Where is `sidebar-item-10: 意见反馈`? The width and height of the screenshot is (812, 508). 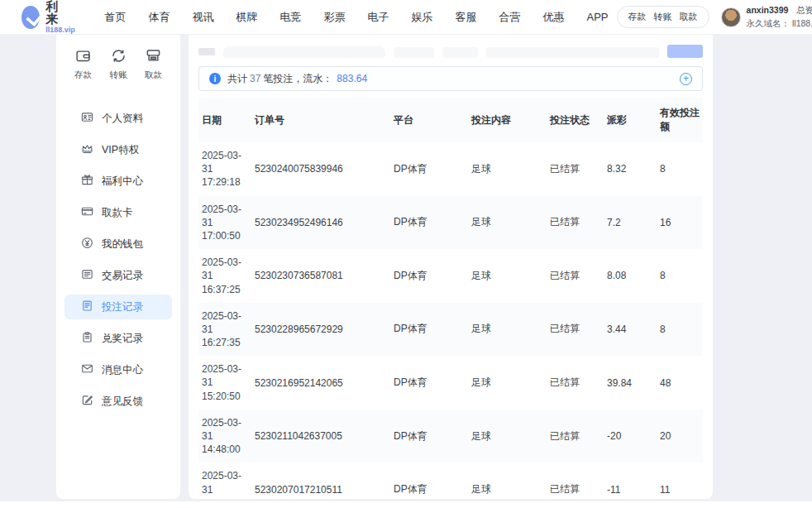 sidebar-item-10: 意见反馈 is located at coordinates (118, 401).